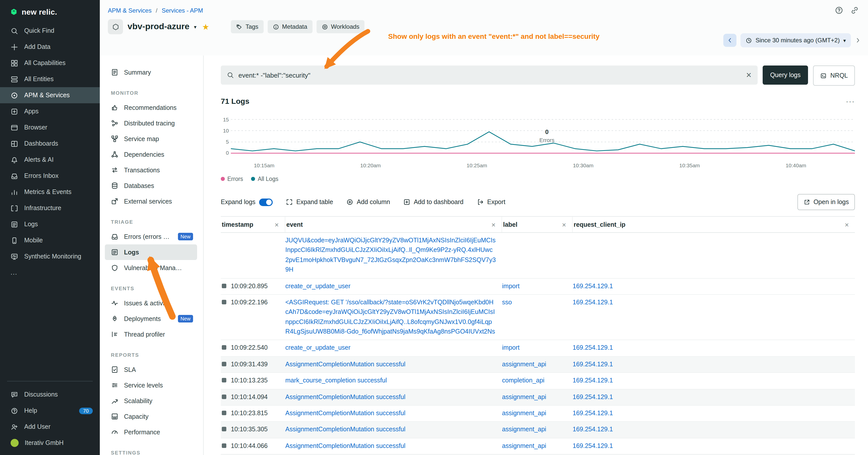  I want to click on sidebar-item-apm-services: APM & Services, so click(50, 95).